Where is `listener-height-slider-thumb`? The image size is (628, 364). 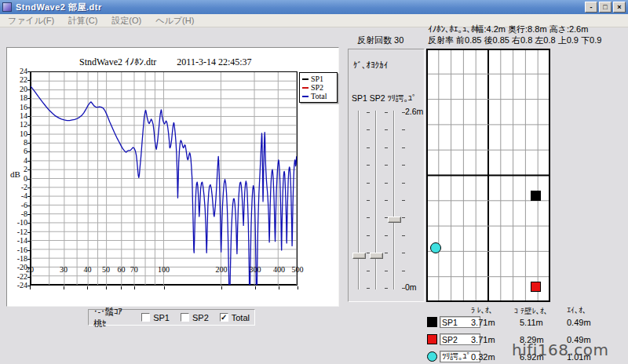
listener-height-slider-thumb is located at coordinates (394, 220).